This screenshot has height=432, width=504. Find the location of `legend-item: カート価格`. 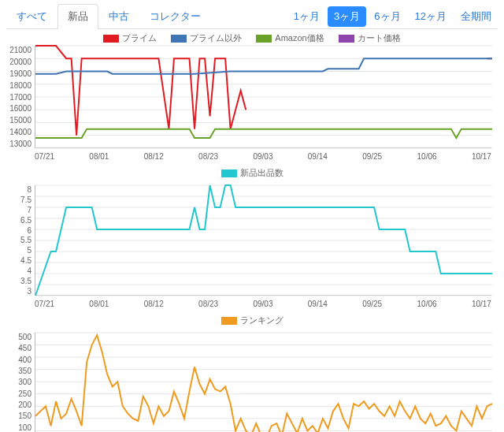

legend-item: カート価格 is located at coordinates (370, 38).